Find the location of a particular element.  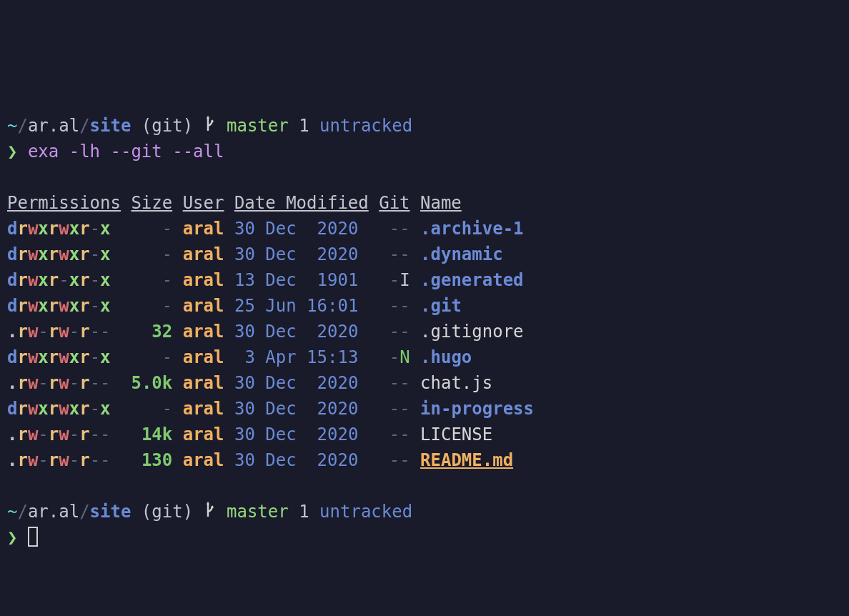

list-row: .rw-rw-r-- 130 aral 30 Dec 2020 -- READM… is located at coordinates (424, 460).